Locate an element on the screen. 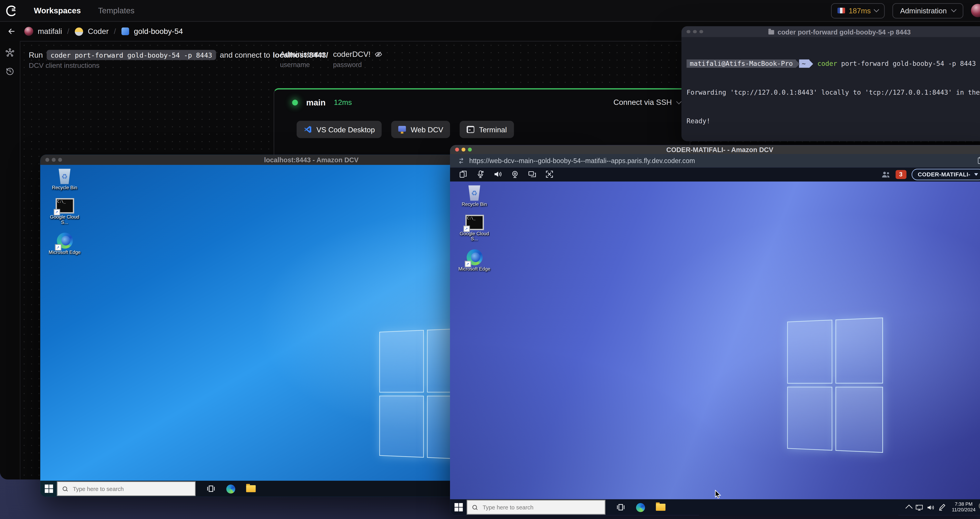 This screenshot has height=519, width=980. terminal-label: Terminal is located at coordinates (493, 129).